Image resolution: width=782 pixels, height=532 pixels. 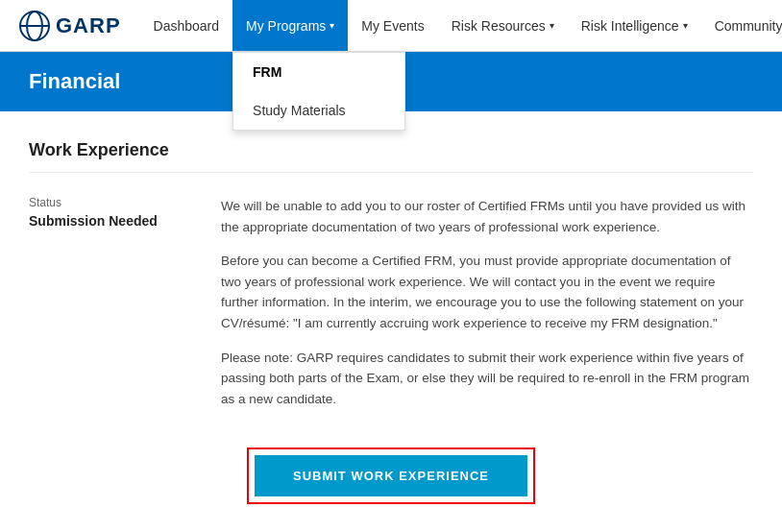 I want to click on submit-area: SUBMIT WORK EXPERIENCE, so click(x=391, y=471).